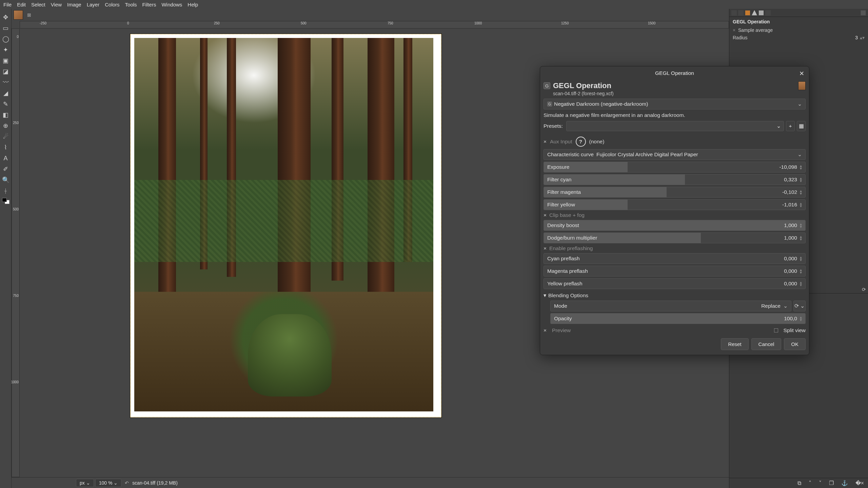 The height and width of the screenshot is (488, 868). What do you see at coordinates (675, 180) in the screenshot?
I see `filter-cyan-slider: Filter cyan 0,323 ▴▾` at bounding box center [675, 180].